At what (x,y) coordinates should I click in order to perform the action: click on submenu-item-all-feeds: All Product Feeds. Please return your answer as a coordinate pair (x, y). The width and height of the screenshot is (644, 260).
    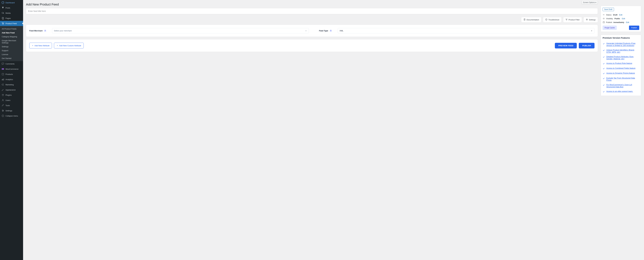
    Looking at the image, I should click on (12, 29).